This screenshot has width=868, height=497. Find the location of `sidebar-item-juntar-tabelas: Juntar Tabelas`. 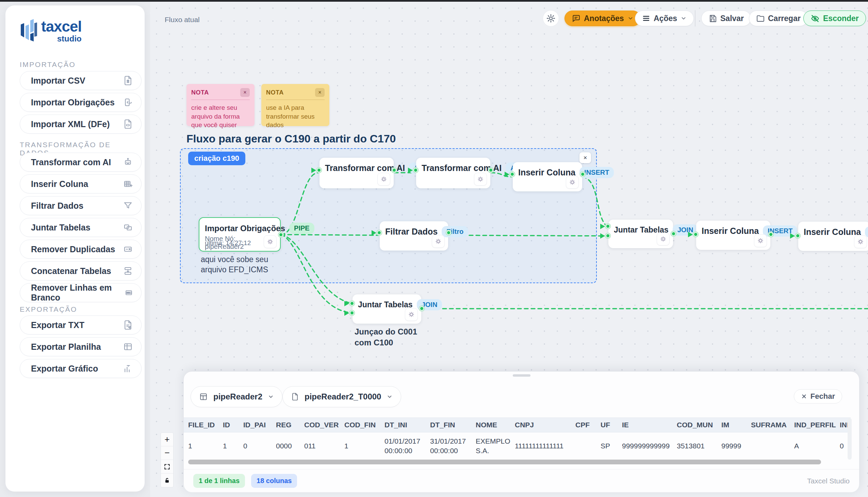

sidebar-item-juntar-tabelas: Juntar Tabelas is located at coordinates (81, 227).